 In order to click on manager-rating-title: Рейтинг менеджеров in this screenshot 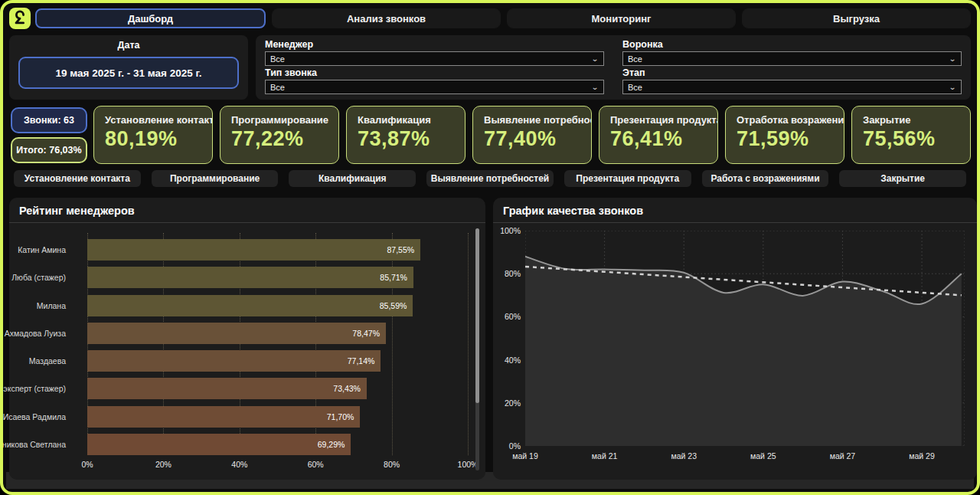, I will do `click(247, 207)`.